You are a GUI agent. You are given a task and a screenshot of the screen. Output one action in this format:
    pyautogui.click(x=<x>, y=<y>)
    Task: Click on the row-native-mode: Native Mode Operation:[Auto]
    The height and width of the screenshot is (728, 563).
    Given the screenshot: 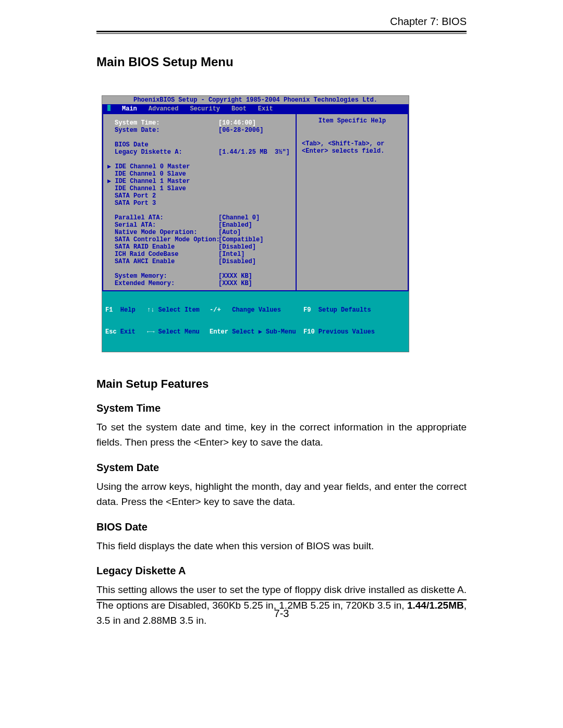 What is the action you would take?
    pyautogui.click(x=199, y=232)
    